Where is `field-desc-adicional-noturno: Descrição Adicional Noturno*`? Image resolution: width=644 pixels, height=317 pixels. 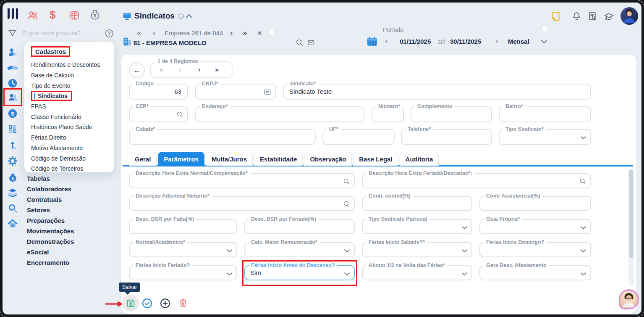
field-desc-adicional-noturno: Descrição Adicional Noturno* is located at coordinates (242, 203).